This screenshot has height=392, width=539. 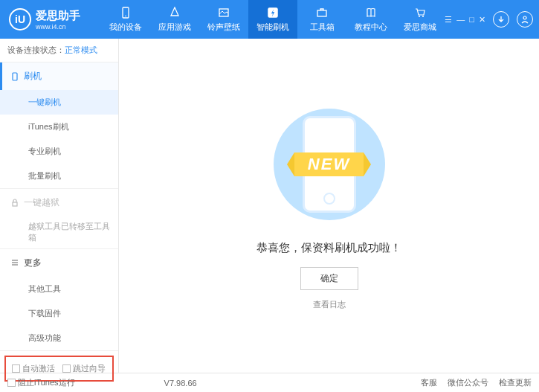 What do you see at coordinates (501, 19) in the screenshot?
I see `download-icon` at bounding box center [501, 19].